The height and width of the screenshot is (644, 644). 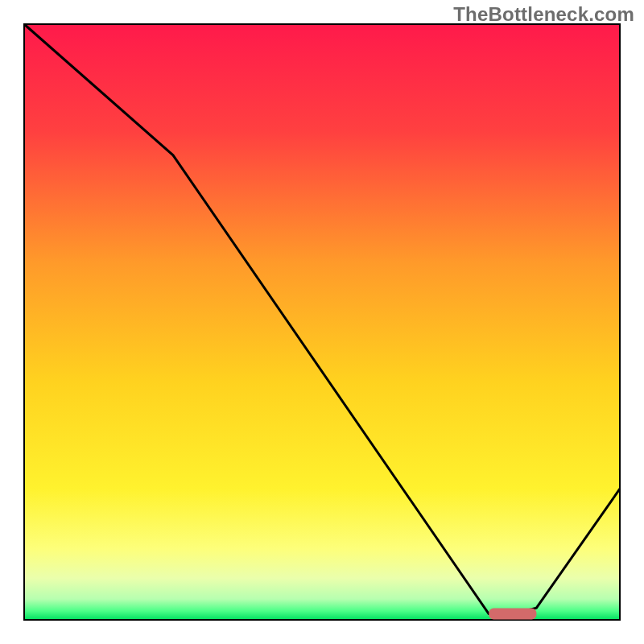 I want to click on watermark-text: TheBottleneck.com, so click(x=544, y=14).